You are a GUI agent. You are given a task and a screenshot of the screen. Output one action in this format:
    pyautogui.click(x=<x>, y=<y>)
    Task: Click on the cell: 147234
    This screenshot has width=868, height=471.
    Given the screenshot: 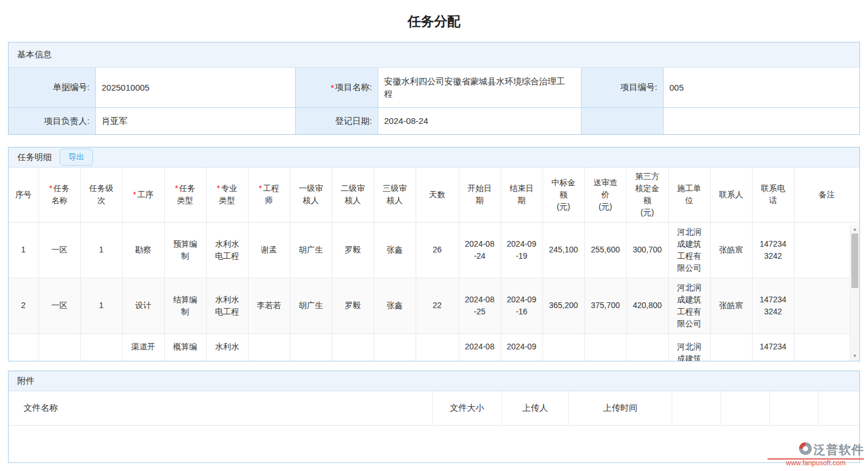 What is the action you would take?
    pyautogui.click(x=773, y=347)
    